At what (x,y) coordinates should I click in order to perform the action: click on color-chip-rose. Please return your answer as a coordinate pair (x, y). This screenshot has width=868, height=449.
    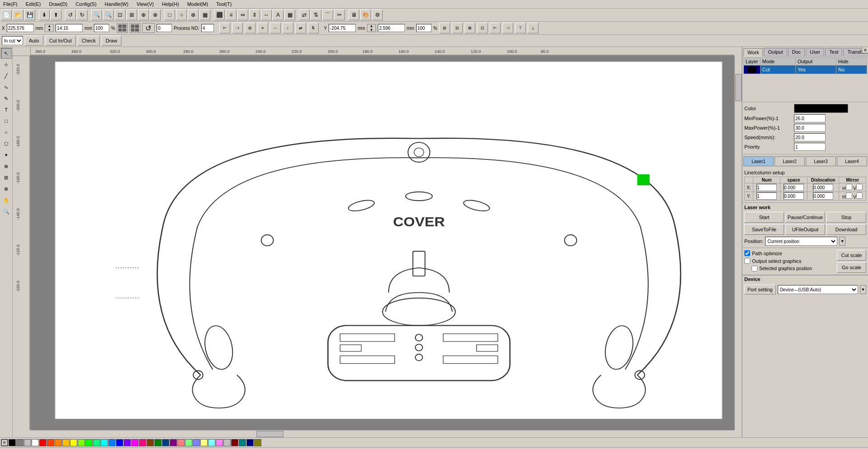
    Looking at the image, I should click on (143, 443).